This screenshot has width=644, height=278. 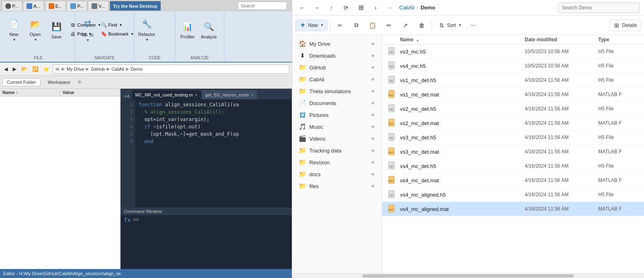 What do you see at coordinates (463, 123) in the screenshot?
I see `file-name-vs2-mc-det-mat: vs2_mc_det.mat` at bounding box center [463, 123].